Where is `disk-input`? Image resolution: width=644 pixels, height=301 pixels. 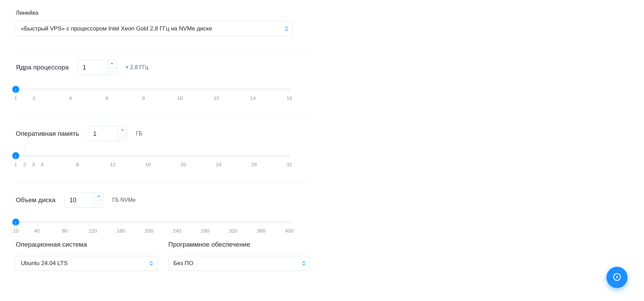
disk-input is located at coordinates (79, 200).